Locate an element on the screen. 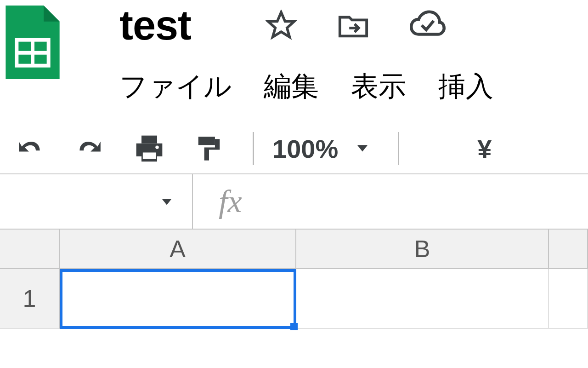  star-icon is located at coordinates (281, 25).